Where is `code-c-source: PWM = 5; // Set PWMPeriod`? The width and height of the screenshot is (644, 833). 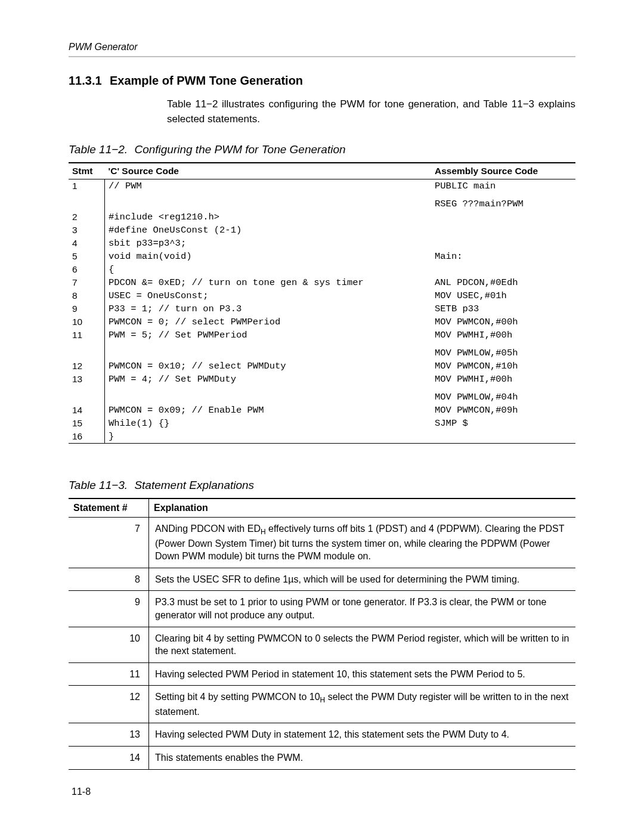
code-c-source: PWM = 5; // Set PWMPeriod is located at coordinates (268, 335).